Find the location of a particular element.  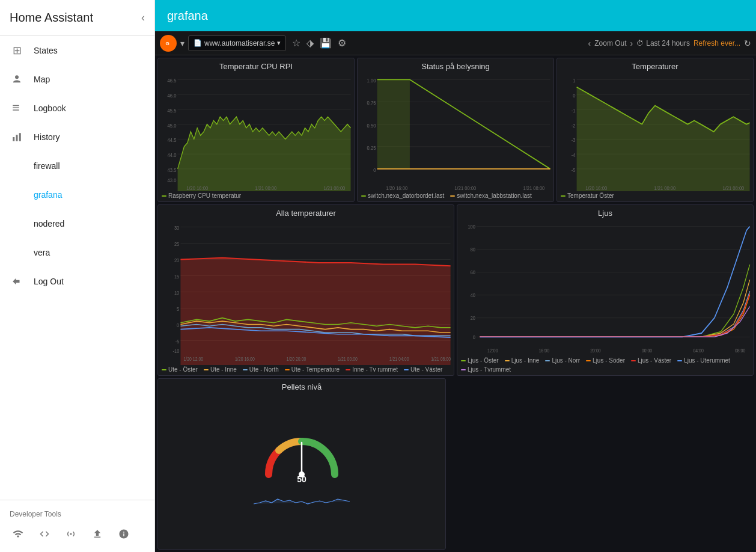

pellets-mini-chart is located at coordinates (302, 499).